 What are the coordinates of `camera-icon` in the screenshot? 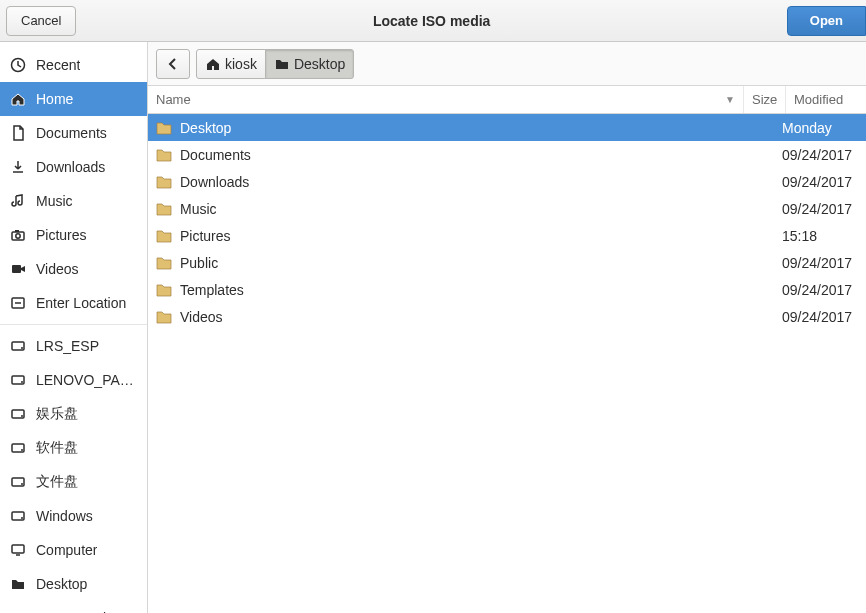 It's located at (18, 235).